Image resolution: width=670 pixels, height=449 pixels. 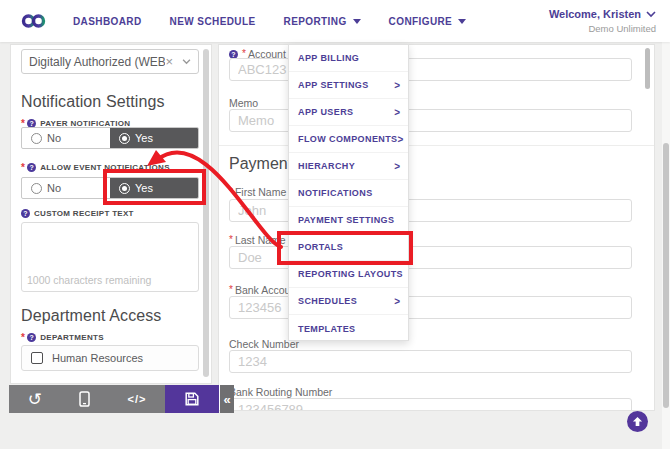 What do you see at coordinates (348, 248) in the screenshot?
I see `menu-item-portals: PORTALS` at bounding box center [348, 248].